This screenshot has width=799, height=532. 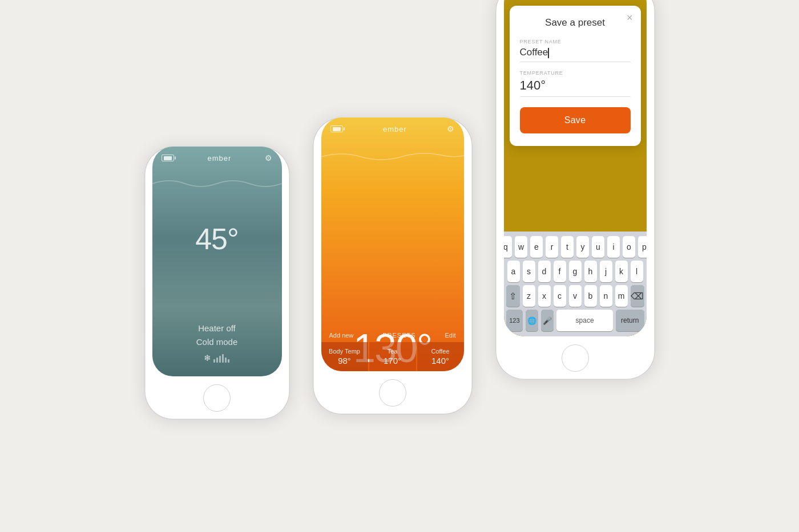 I want to click on key-n: n, so click(x=606, y=296).